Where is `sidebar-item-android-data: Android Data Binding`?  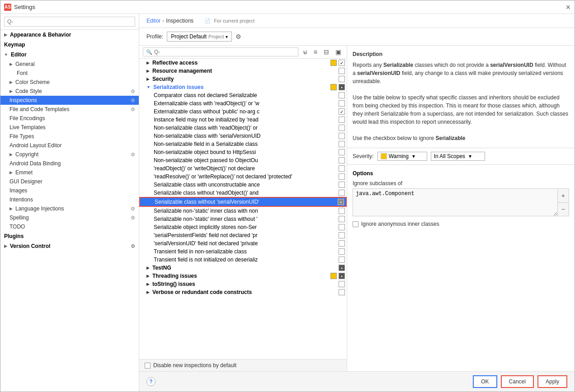 sidebar-item-android-data: Android Data Binding is located at coordinates (70, 163).